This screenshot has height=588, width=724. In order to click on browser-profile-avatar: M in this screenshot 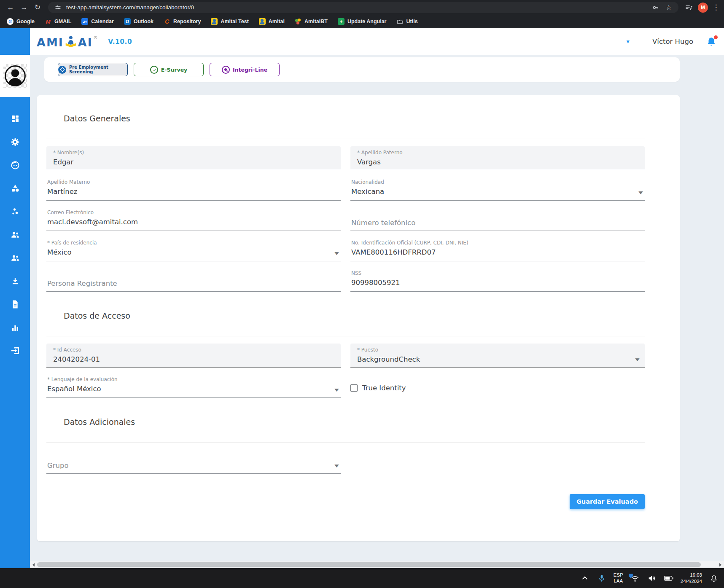, I will do `click(703, 8)`.